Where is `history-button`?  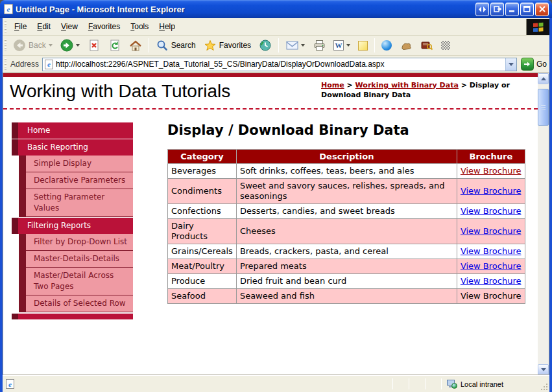 history-button is located at coordinates (265, 45).